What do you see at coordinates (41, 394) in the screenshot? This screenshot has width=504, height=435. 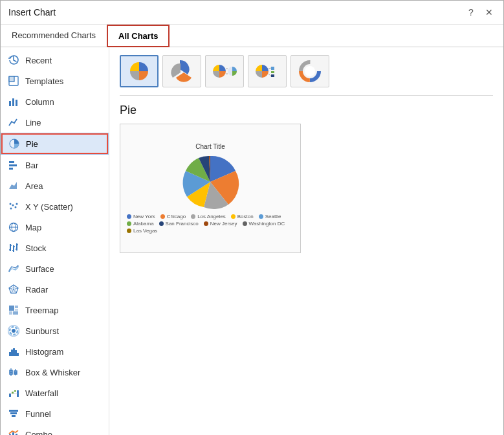 I see `sidebar-item-waterfall-label: Waterfall` at bounding box center [41, 394].